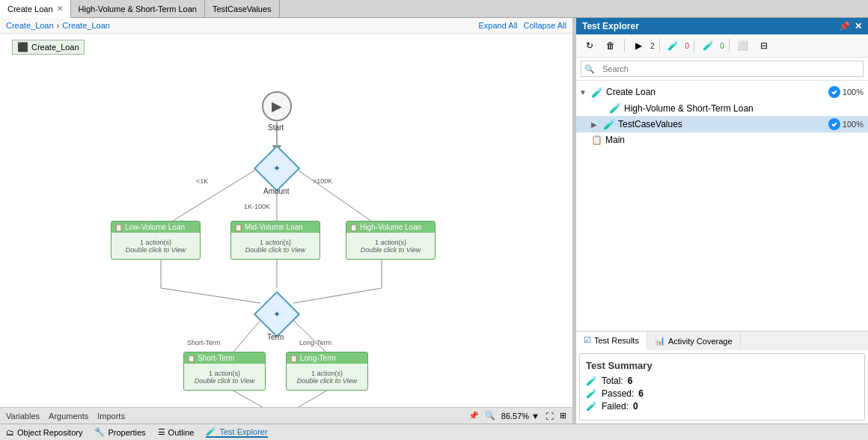 The width and height of the screenshot is (868, 440). I want to click on te-bottom-label: Test Explorer, so click(243, 432).